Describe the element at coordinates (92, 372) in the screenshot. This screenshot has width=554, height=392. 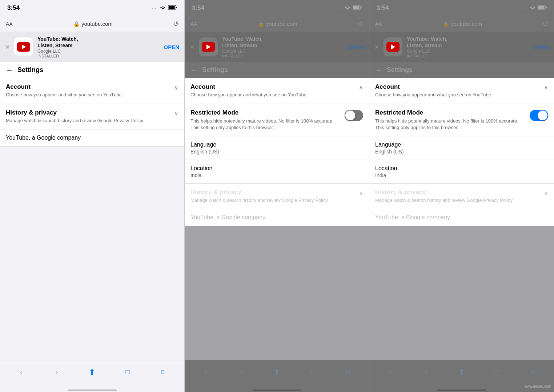
I see `share-btn-1: ⬆` at that location.